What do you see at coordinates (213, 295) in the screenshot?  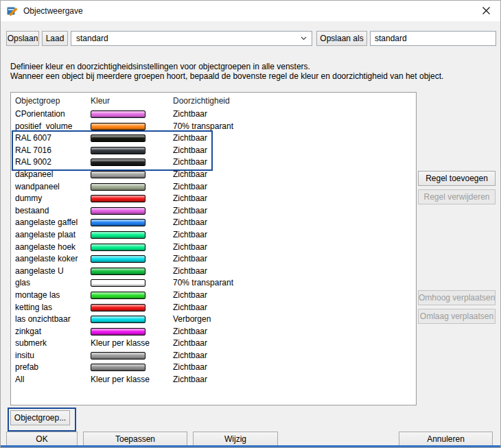 I see `table-row: montage lasZichtbaar` at bounding box center [213, 295].